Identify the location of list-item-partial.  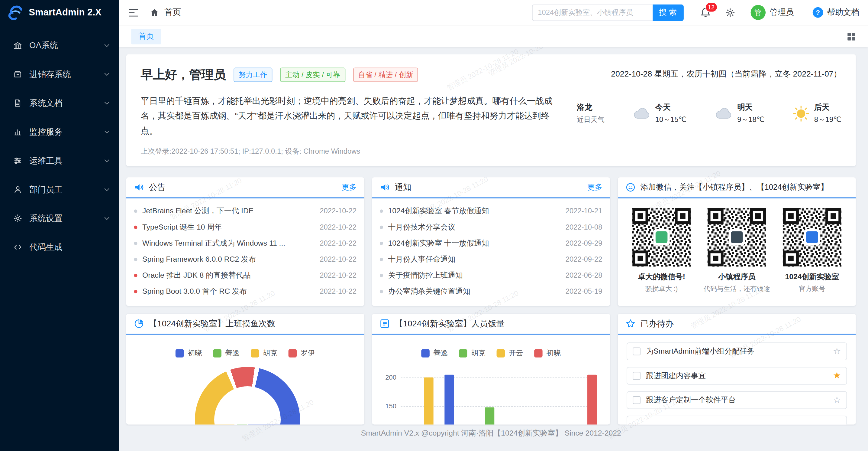
(737, 420).